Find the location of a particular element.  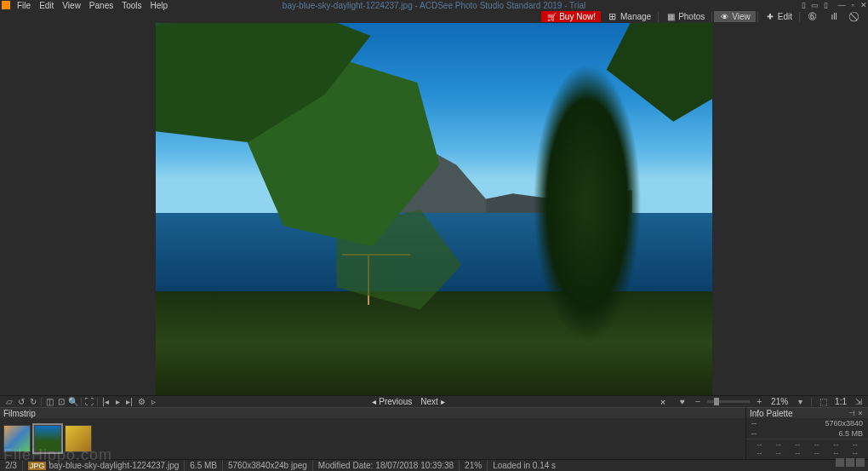

rotate-cw-icon: ↻ is located at coordinates (33, 402).